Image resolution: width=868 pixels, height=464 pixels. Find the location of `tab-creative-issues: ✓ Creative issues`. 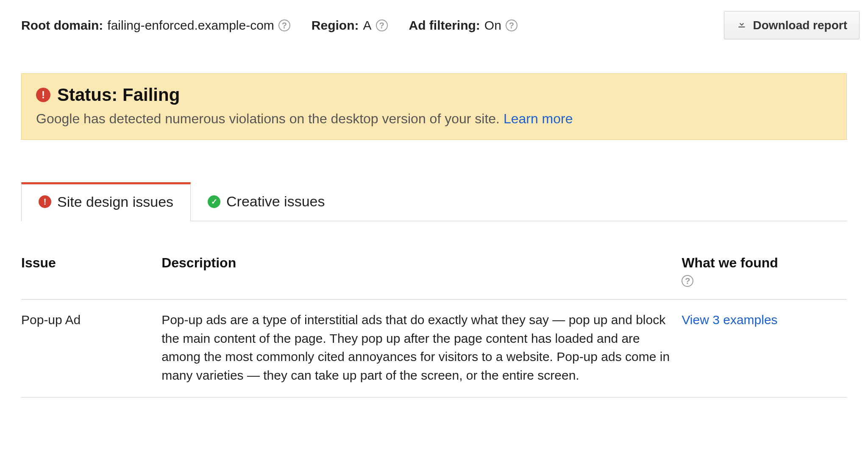

tab-creative-issues: ✓ Creative issues is located at coordinates (266, 202).